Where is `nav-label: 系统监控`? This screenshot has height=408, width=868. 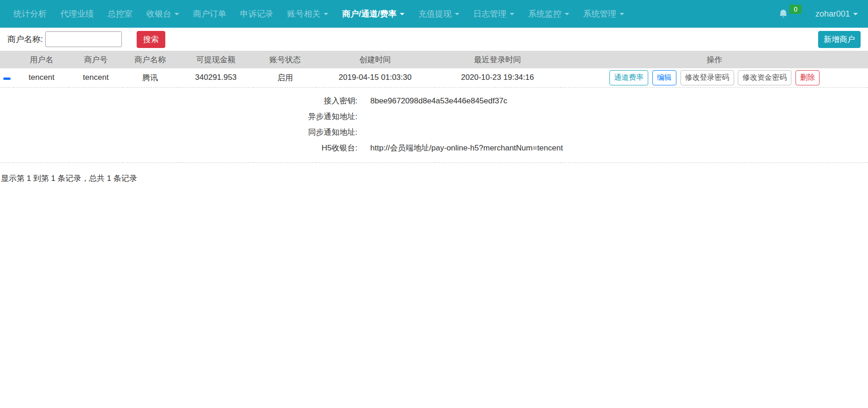 nav-label: 系统监控 is located at coordinates (545, 14).